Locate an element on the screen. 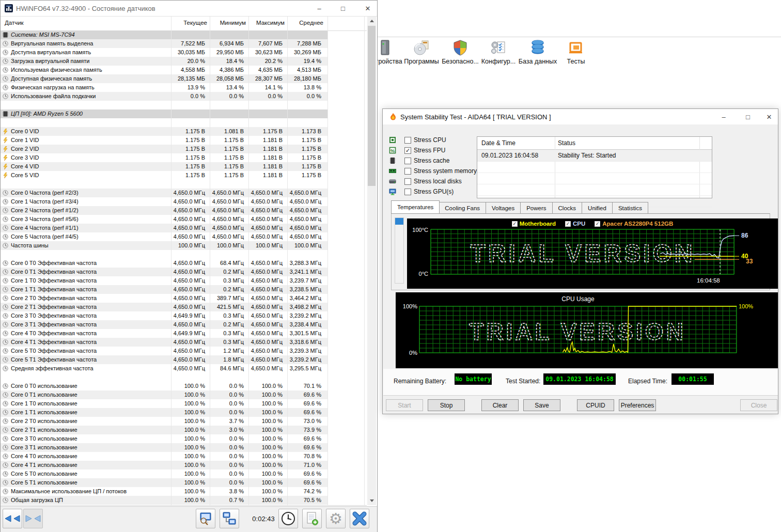 The height and width of the screenshot is (532, 781). hwinfo-maximize-button: □ is located at coordinates (343, 8).